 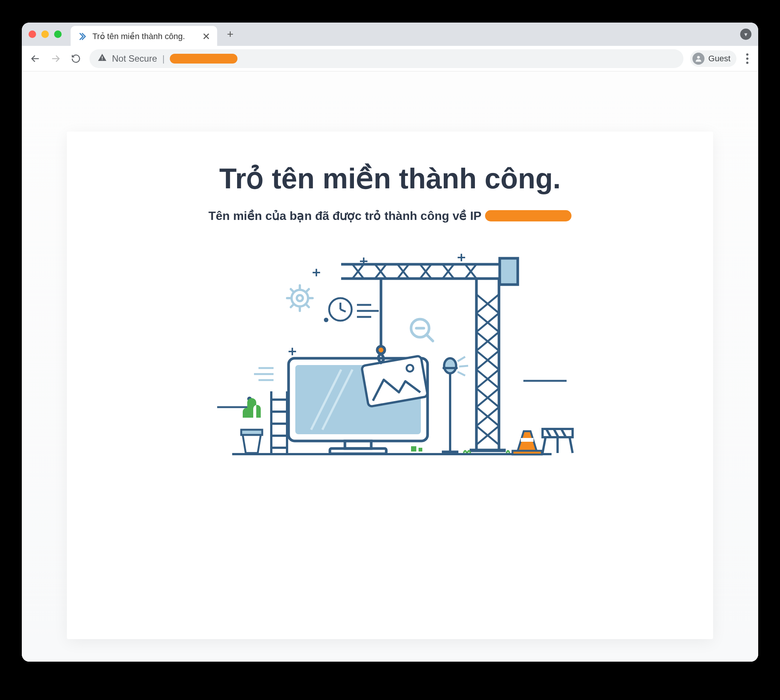 What do you see at coordinates (45, 34) in the screenshot?
I see `window-controls` at bounding box center [45, 34].